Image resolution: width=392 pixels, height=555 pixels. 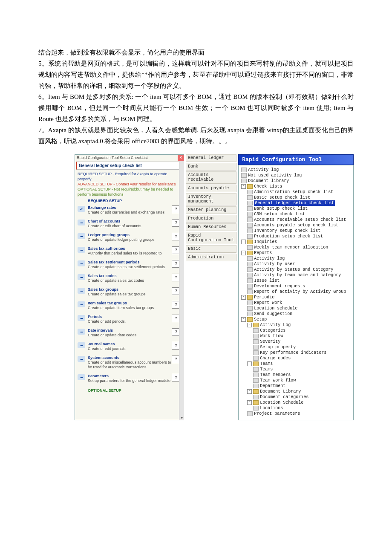 What do you see at coordinates (130, 292) in the screenshot?
I see `setup-task: •••Sales tax groupsCreate or update sale…` at bounding box center [130, 292].